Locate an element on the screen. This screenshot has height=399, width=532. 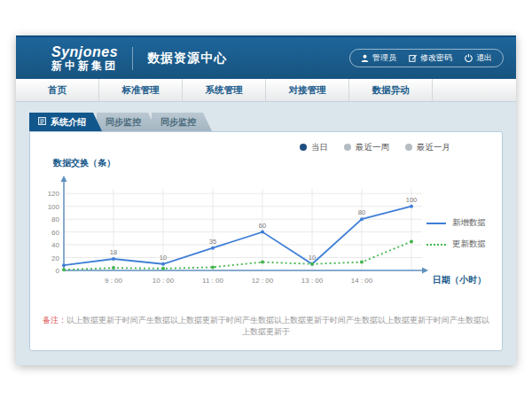
radio-last-week: 最近一周 is located at coordinates (367, 147).